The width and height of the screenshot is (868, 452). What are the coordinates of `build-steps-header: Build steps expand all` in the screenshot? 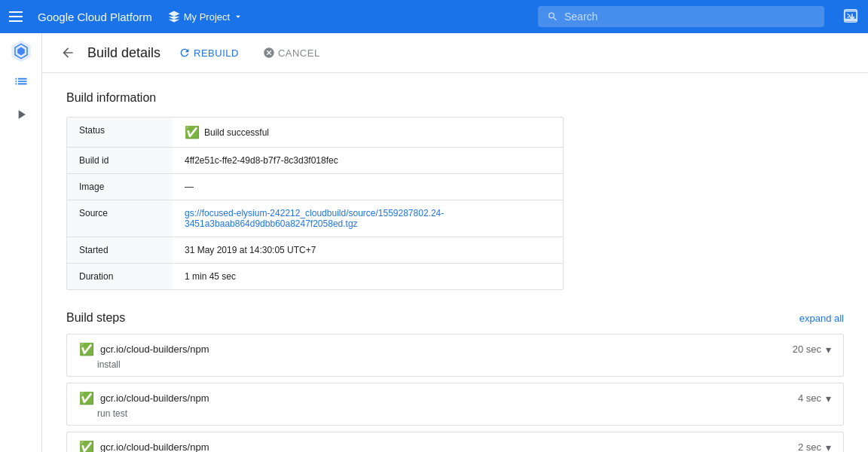 It's located at (455, 318).